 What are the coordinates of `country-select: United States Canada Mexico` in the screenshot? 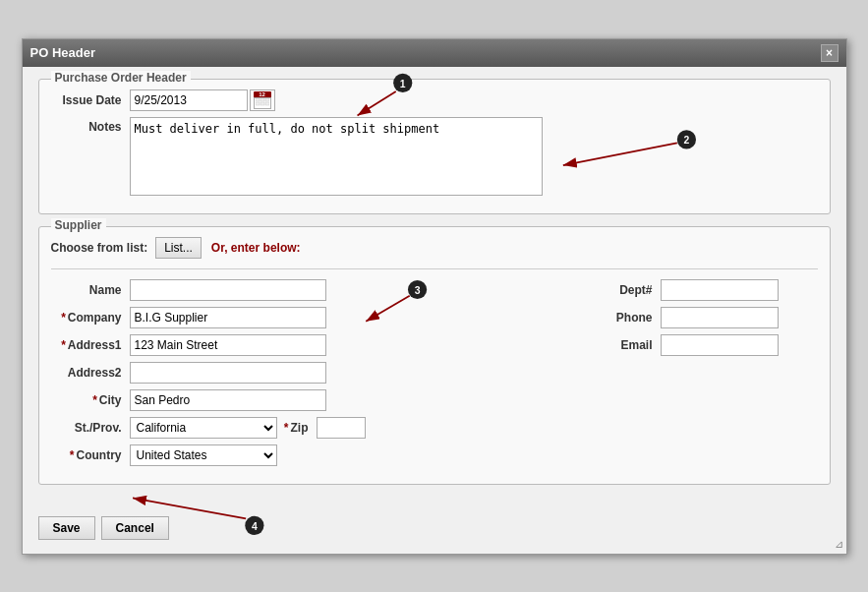 It's located at (203, 455).